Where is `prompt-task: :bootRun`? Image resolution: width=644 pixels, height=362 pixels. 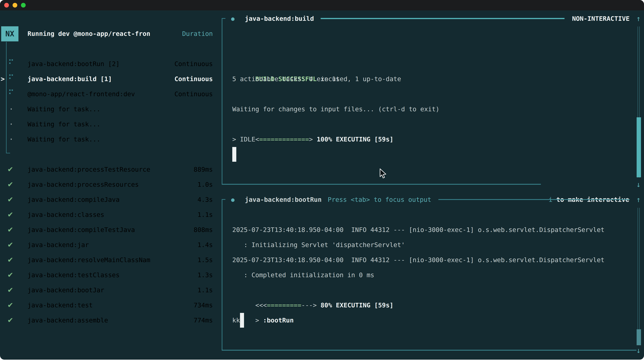
prompt-task: :bootRun is located at coordinates (276, 320).